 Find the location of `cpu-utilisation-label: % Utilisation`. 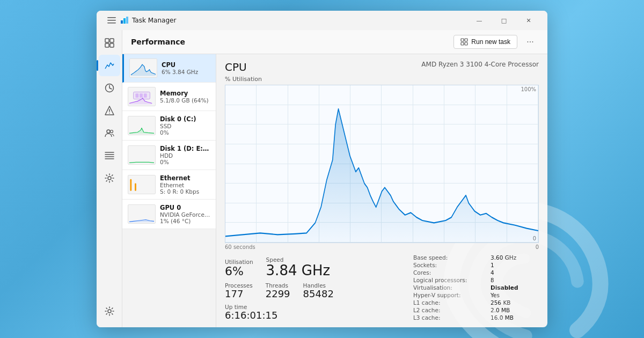

cpu-utilisation-label: % Utilisation is located at coordinates (382, 79).